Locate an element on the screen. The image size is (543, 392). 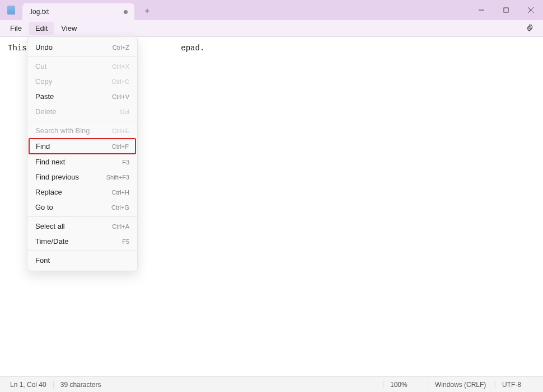
file-tab: .log.txt is located at coordinates (78, 12).